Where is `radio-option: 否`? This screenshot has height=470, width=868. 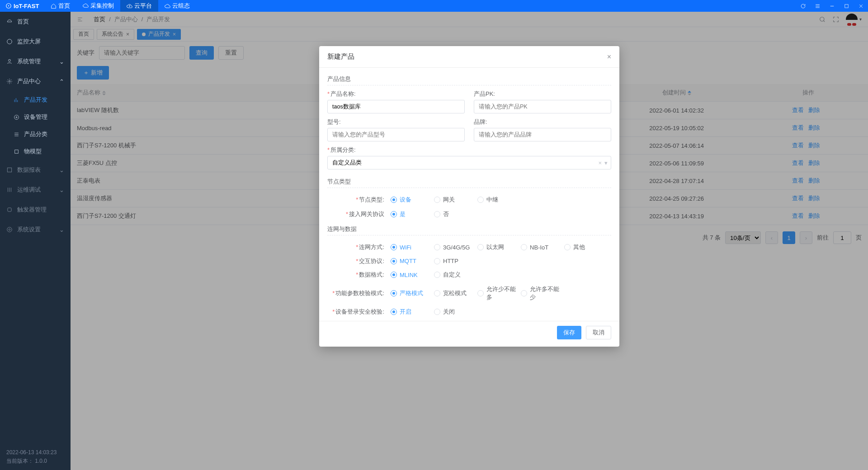
radio-option: 否 is located at coordinates (456, 214).